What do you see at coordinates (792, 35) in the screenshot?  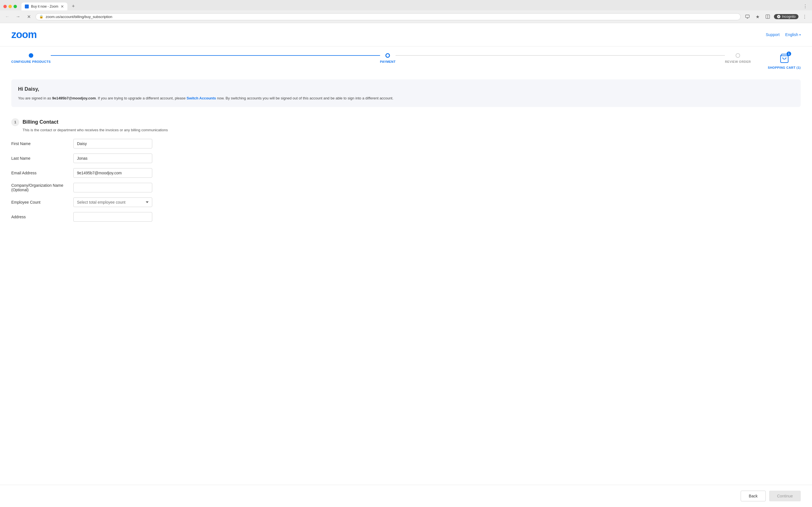 I see `language-label: English` at bounding box center [792, 35].